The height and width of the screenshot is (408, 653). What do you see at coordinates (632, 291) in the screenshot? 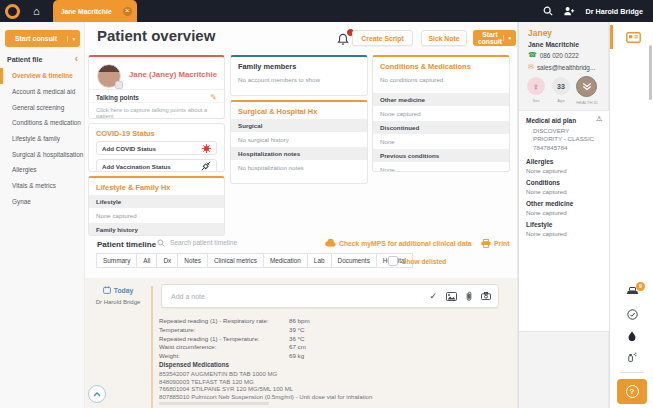
I see `rail-item-dispense` at bounding box center [632, 291].